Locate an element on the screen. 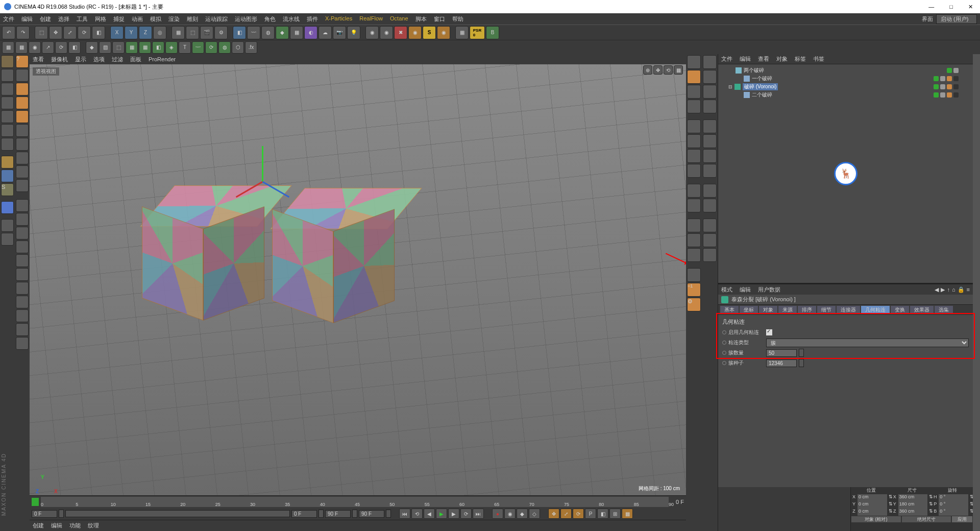 This screenshot has width=980, height=531. render-view-button: ▦ is located at coordinates (178, 33).